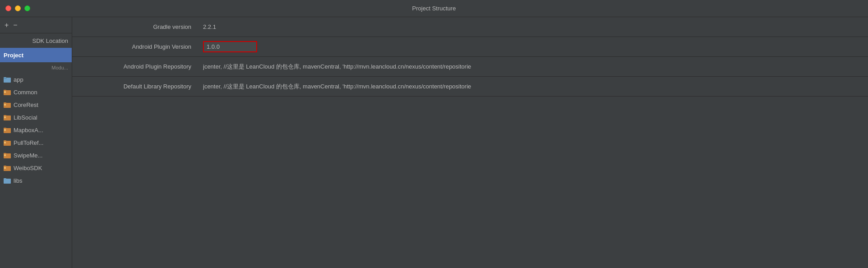  Describe the element at coordinates (26, 105) in the screenshot. I see `sidebar-item-label-corerest: CoreRest` at that location.